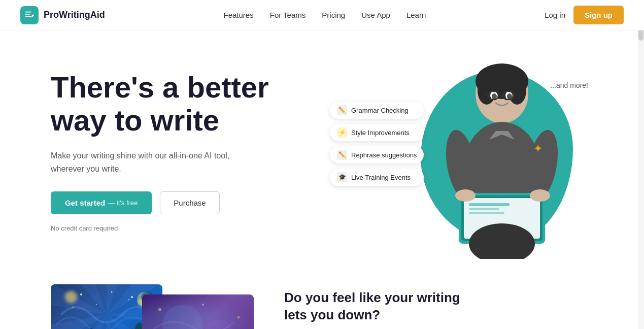  What do you see at coordinates (332, 315) in the screenshot?
I see `bottom-title-bold: lets you down?` at bounding box center [332, 315].